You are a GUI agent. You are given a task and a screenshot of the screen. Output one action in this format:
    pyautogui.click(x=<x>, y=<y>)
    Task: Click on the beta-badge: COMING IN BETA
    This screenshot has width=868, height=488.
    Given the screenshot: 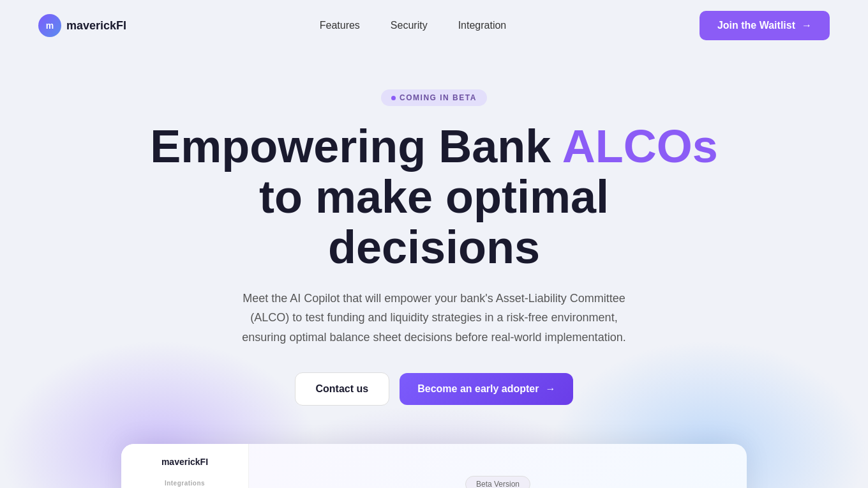 What is the action you would take?
    pyautogui.click(x=434, y=98)
    